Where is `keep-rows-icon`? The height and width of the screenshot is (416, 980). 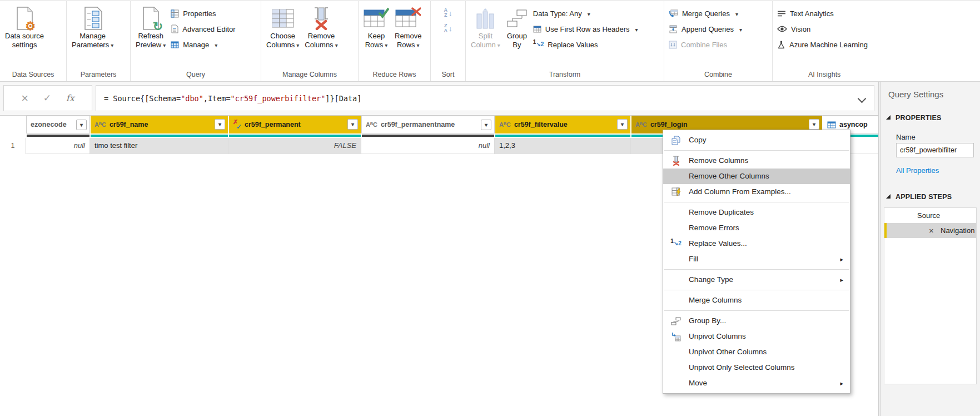 keep-rows-icon is located at coordinates (376, 18).